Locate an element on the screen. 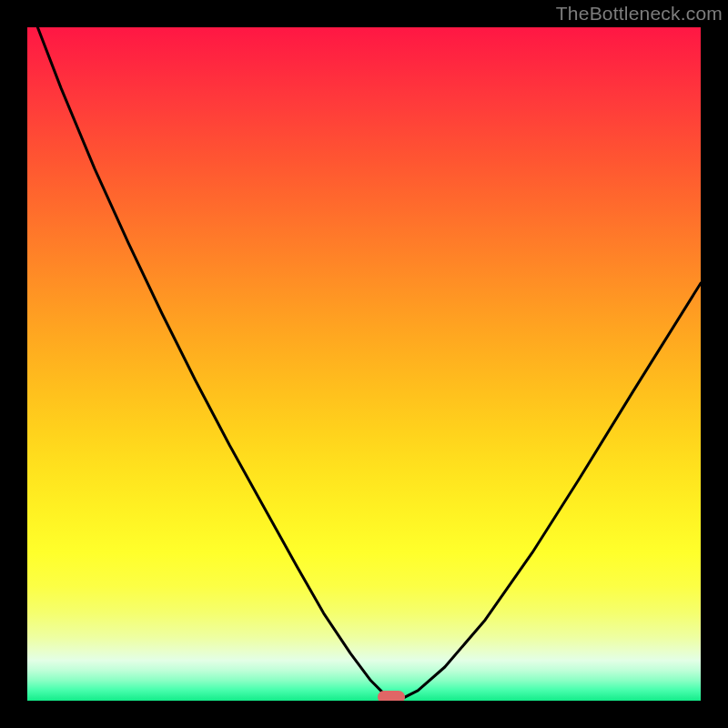 Image resolution: width=728 pixels, height=728 pixels. optimal-marker-pill is located at coordinates (391, 695).